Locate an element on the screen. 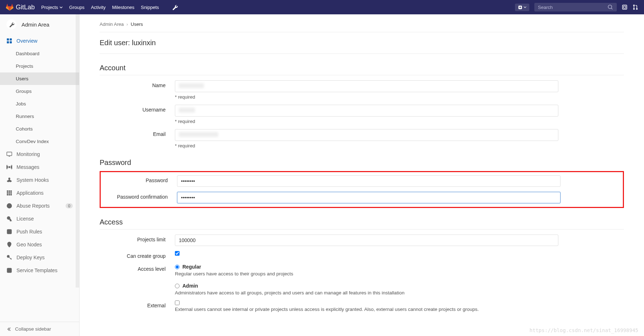  sidebar-deploy-keys: Deploy Keys is located at coordinates (39, 257).